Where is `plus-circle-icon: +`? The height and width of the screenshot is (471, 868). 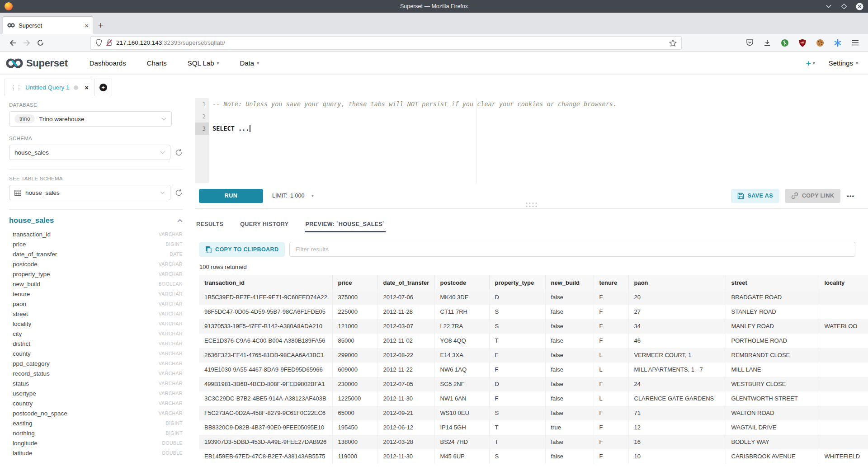 plus-circle-icon: + is located at coordinates (103, 88).